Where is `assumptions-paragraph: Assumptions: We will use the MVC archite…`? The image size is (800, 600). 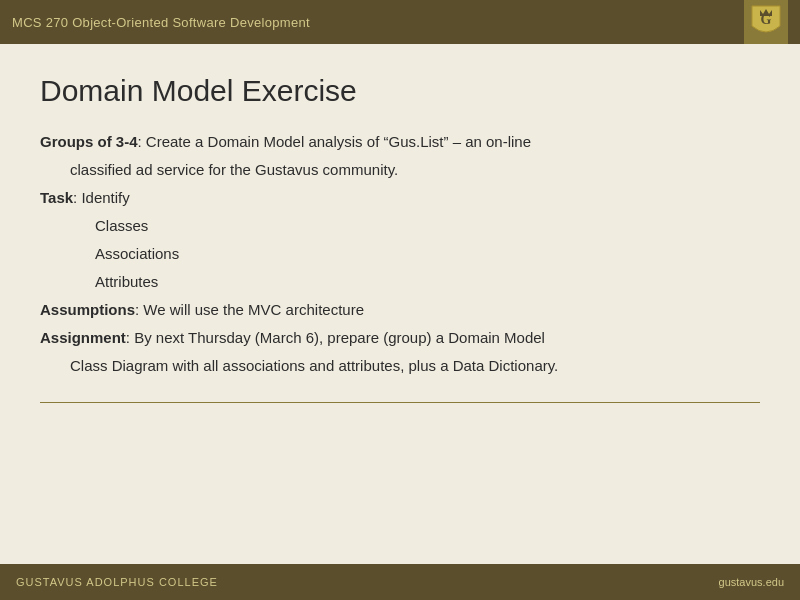
assumptions-paragraph: Assumptions: We will use the MVC archite… is located at coordinates (400, 310).